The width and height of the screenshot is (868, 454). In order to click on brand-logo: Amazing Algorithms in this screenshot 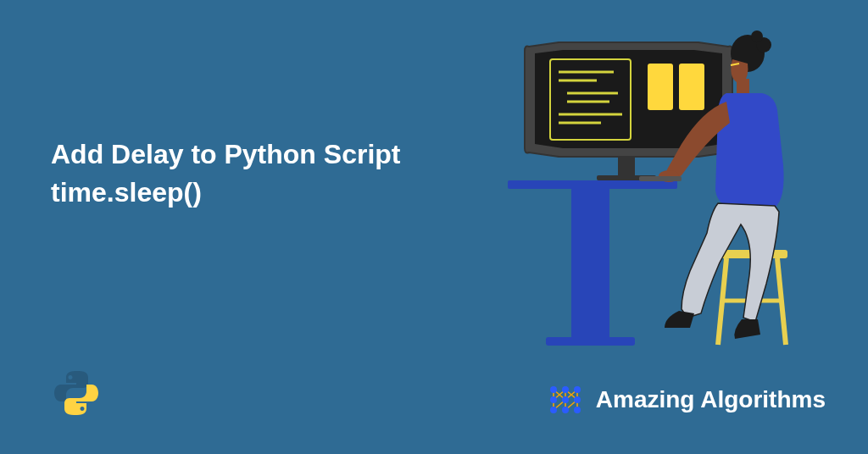, I will do `click(685, 400)`.